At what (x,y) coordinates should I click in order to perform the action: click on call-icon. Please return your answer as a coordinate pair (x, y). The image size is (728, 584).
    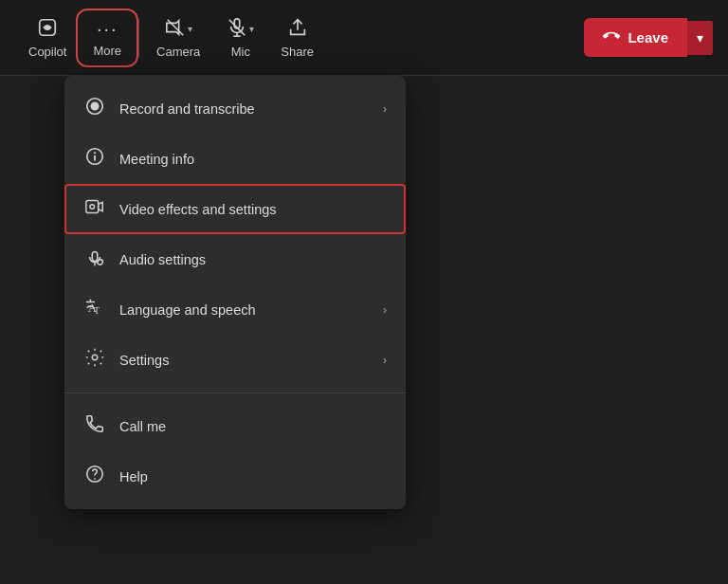
    Looking at the image, I should click on (95, 427).